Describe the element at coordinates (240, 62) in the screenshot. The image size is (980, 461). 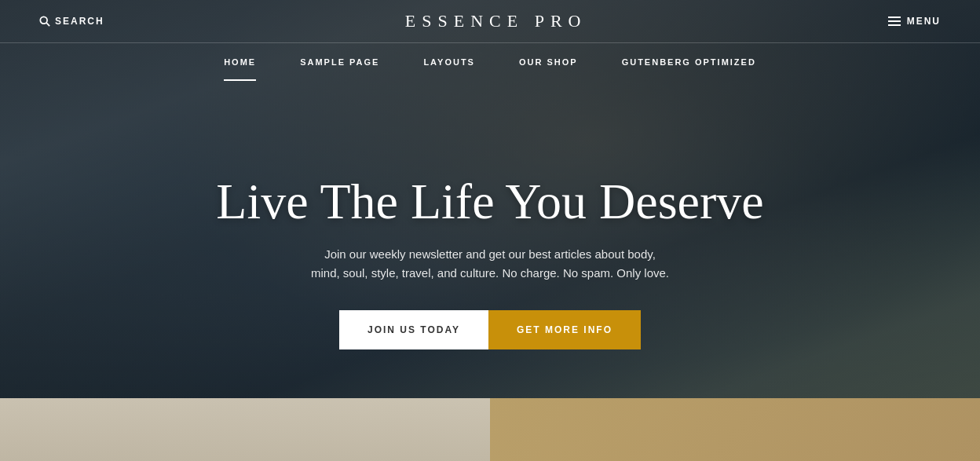
I see `nav-item-home: HOME` at that location.